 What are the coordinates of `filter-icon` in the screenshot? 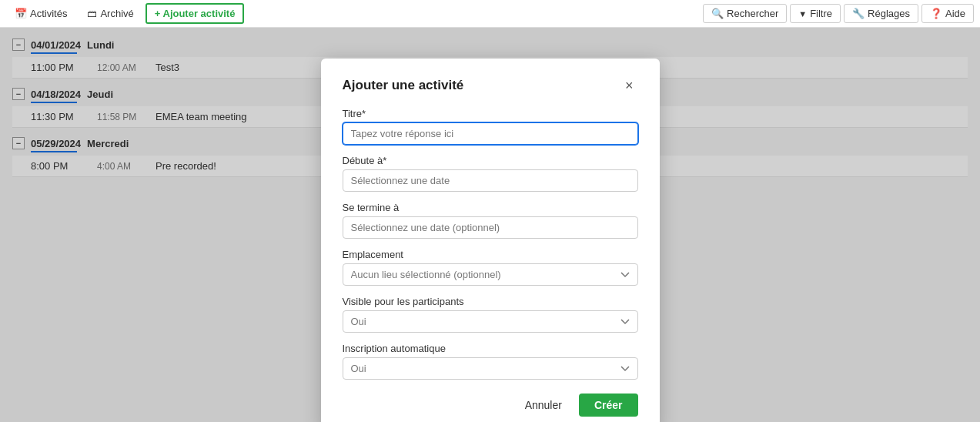 It's located at (802, 14).